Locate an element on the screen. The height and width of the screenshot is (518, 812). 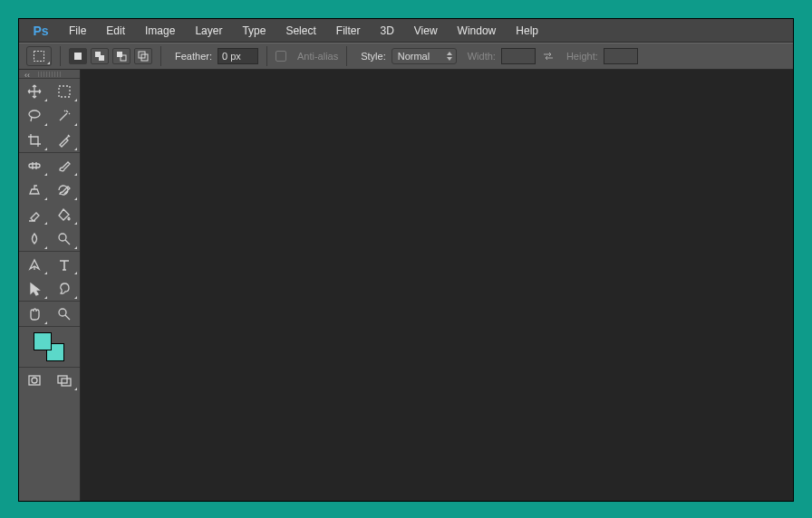
feather-label: Feather: is located at coordinates (194, 56).